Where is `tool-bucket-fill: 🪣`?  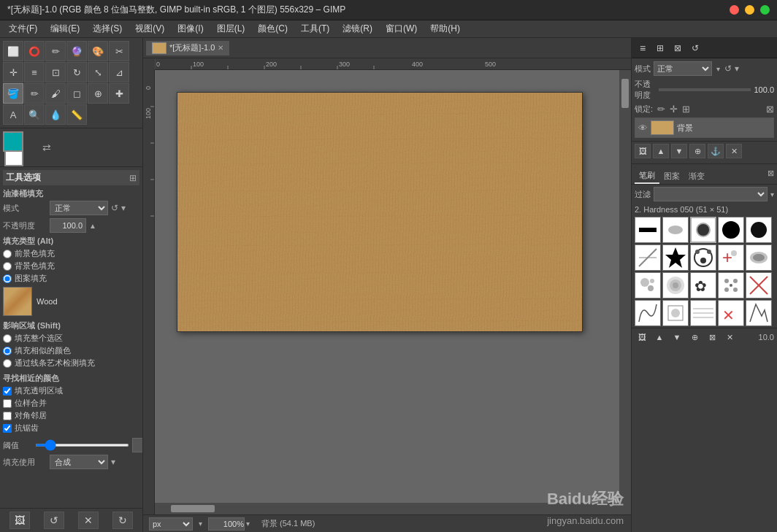
tool-bucket-fill: 🪣 is located at coordinates (13, 93).